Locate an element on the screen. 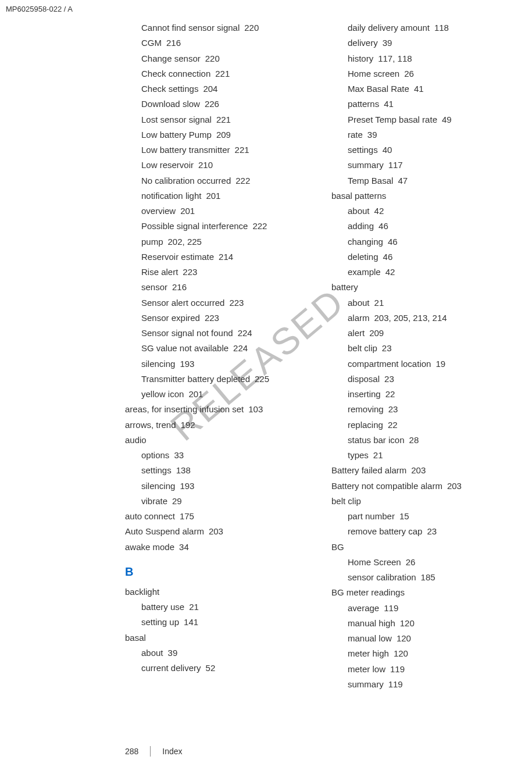 This screenshot has height=774, width=532. index-entry: basal patterns is located at coordinates (423, 196).